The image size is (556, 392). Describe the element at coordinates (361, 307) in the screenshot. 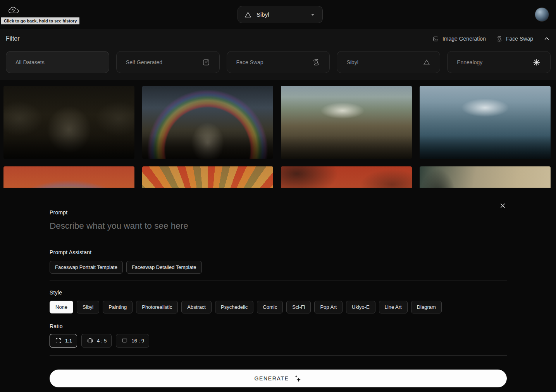

I see `style-chip-ukiyo-e: Ukiyo-E` at that location.